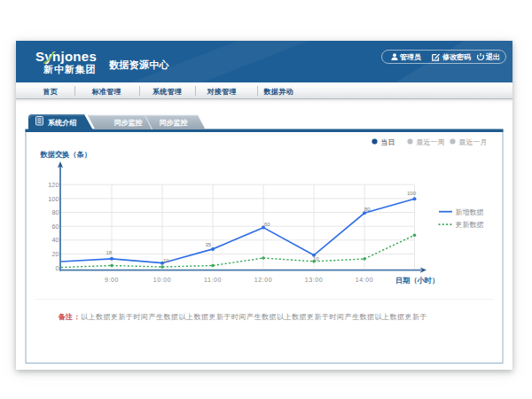  Describe the element at coordinates (213, 280) in the screenshot. I see `svg-text: 11:00` at that location.